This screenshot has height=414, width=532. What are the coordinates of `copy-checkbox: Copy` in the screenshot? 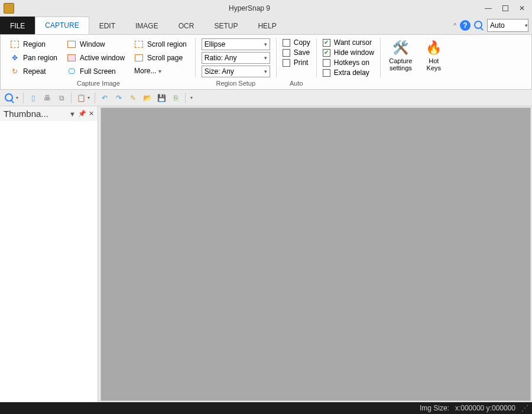 It's located at (297, 43).